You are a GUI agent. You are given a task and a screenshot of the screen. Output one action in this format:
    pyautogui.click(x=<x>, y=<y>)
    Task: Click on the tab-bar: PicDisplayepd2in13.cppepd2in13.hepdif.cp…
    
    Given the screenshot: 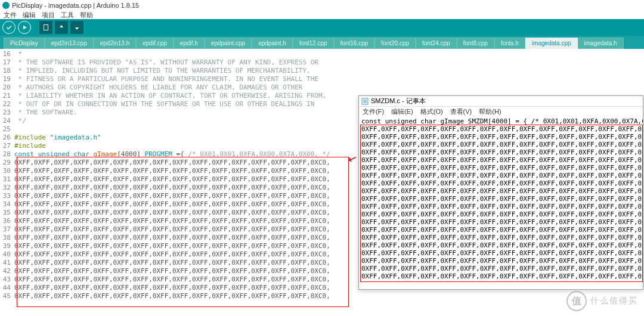 What is the action you would take?
    pyautogui.click(x=322, y=42)
    